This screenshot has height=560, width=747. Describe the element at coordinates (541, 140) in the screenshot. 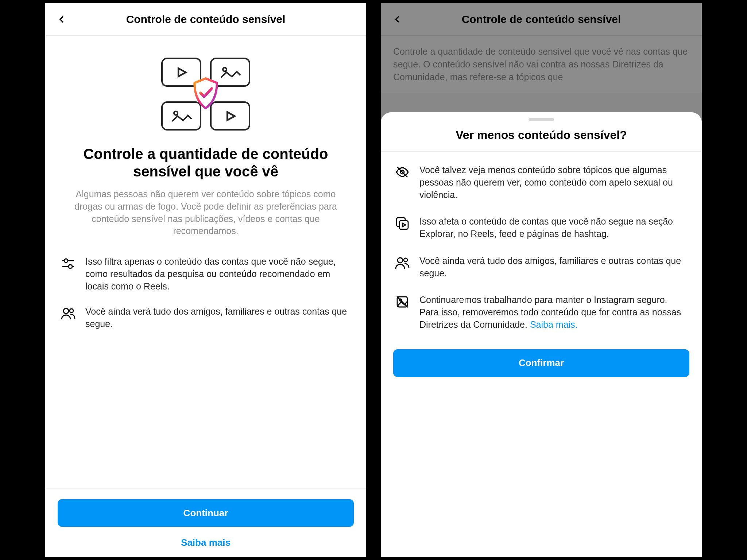

I see `sheet-title: Ver menos conteúdo sensível?` at that location.